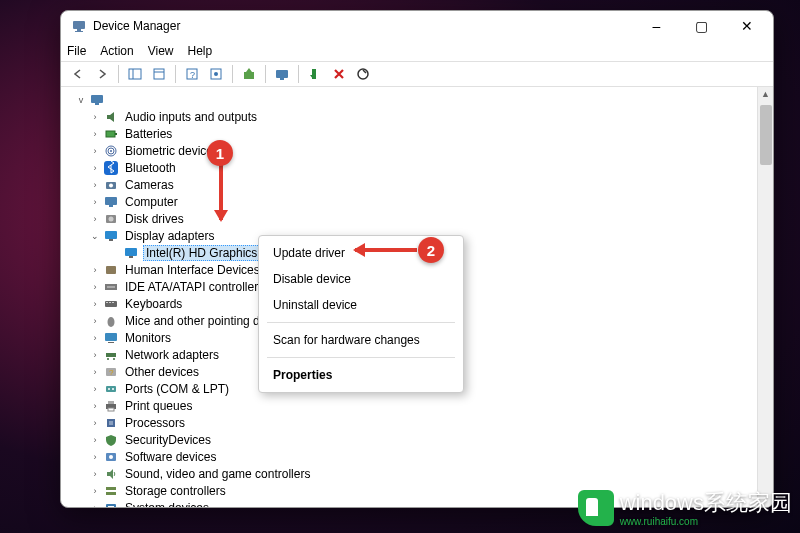  Describe the element at coordinates (421, 100) in the screenshot. I see `tree-root-node: v` at that location.